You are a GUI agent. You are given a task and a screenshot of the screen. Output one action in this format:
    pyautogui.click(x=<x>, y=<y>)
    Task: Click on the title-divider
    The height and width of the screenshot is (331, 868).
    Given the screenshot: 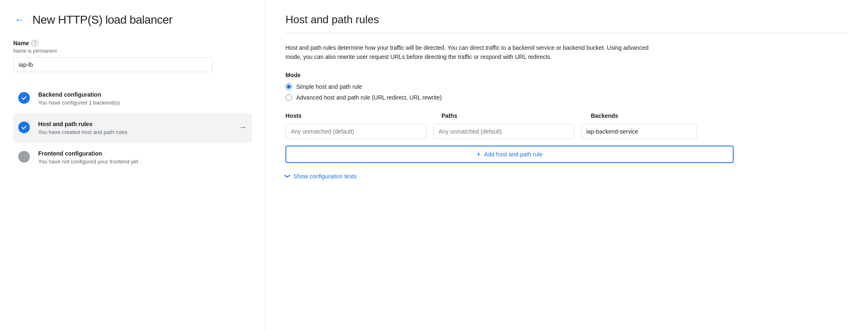 What is the action you would take?
    pyautogui.click(x=567, y=33)
    